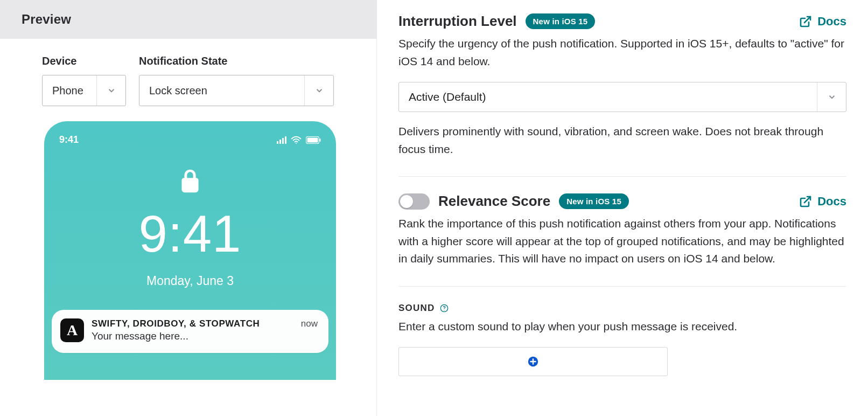 This screenshot has height=416, width=868. I want to click on state-select-value: Lock screen, so click(222, 91).